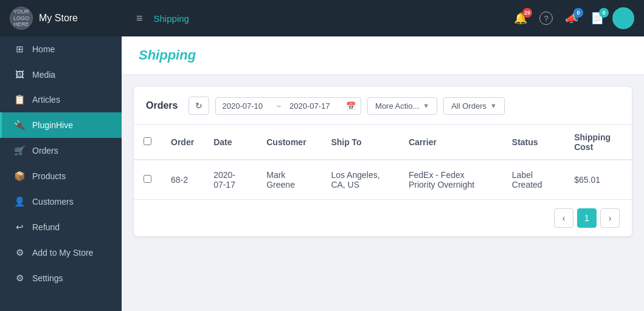 The height and width of the screenshot is (311, 644). What do you see at coordinates (597, 18) in the screenshot?
I see `doc-button: 📄 0` at bounding box center [597, 18].